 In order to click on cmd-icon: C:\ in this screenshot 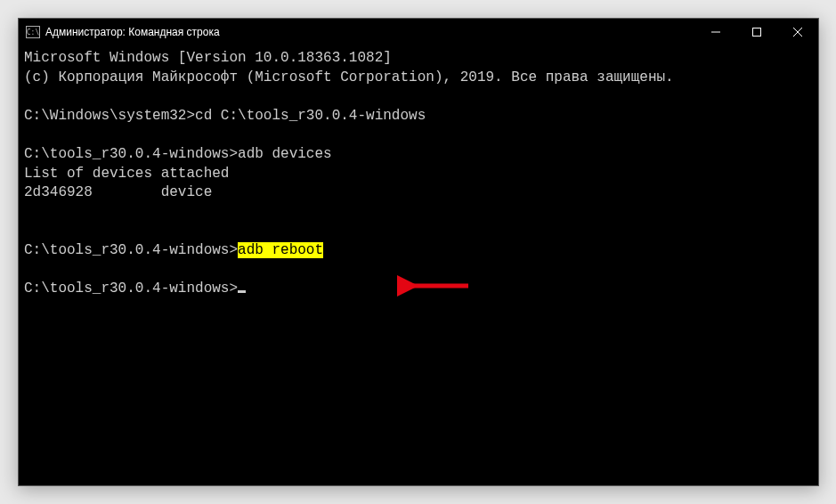, I will do `click(33, 32)`.